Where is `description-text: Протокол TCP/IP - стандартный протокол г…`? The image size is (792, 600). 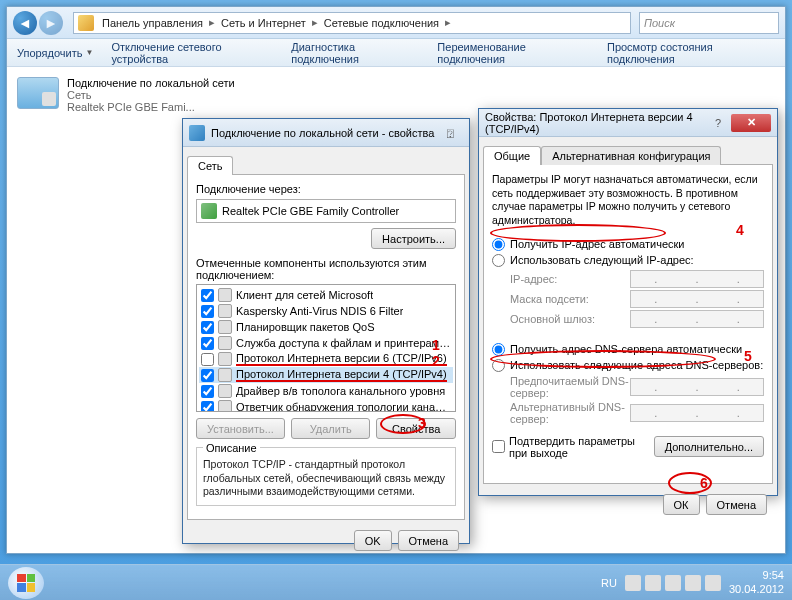
description-text: Протокол TCP/IP - стандартный протокол г… is located at coordinates (326, 478).